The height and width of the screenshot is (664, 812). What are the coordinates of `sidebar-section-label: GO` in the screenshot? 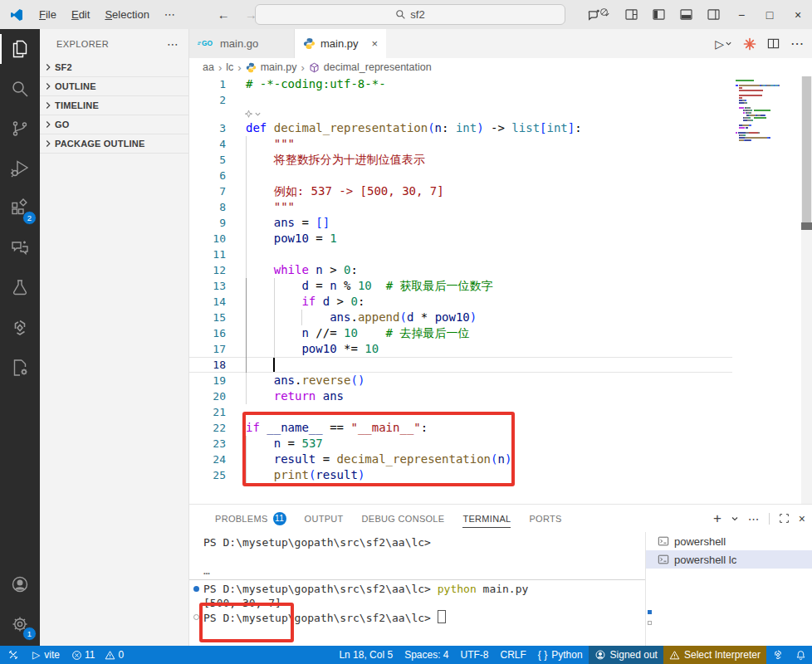 It's located at (62, 124).